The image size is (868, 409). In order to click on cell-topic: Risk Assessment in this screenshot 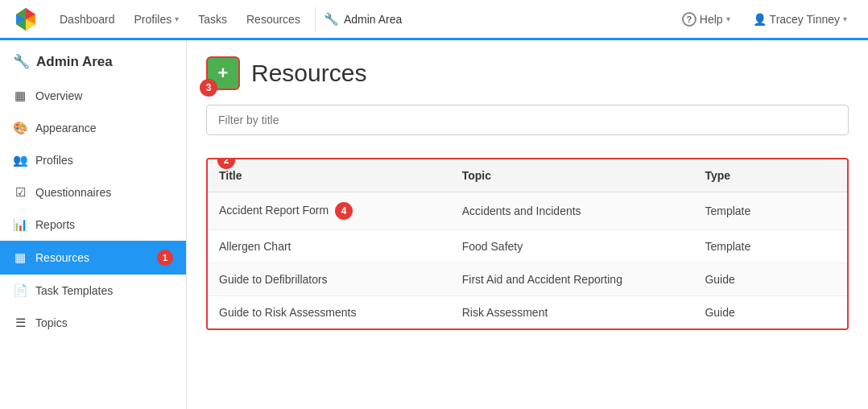, I will do `click(572, 312)`.